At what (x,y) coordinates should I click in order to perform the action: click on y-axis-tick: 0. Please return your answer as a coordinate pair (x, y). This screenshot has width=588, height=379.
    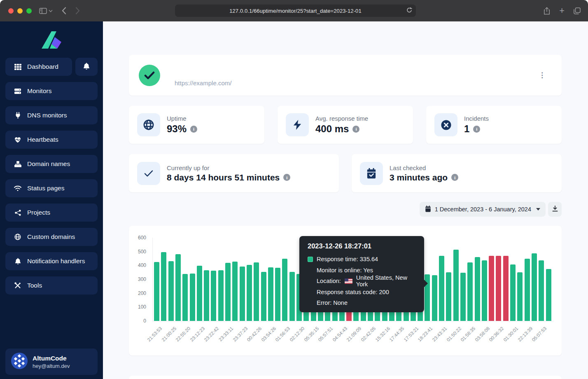
    Looking at the image, I should click on (138, 321).